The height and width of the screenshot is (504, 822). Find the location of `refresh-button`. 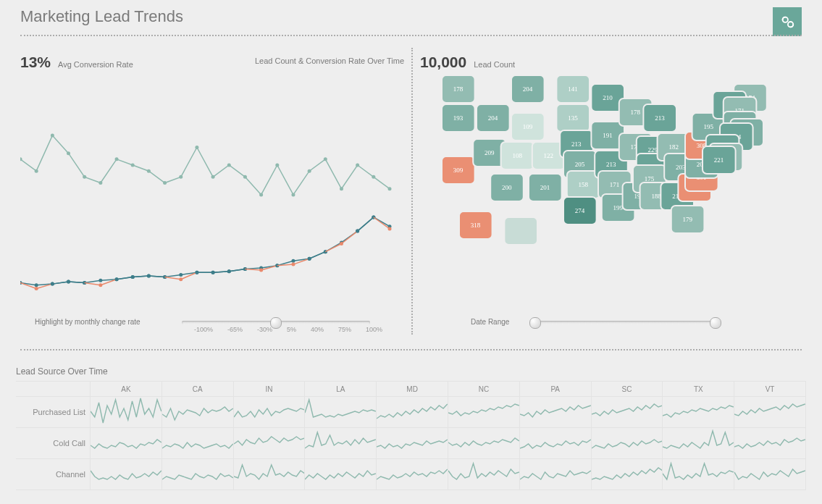

refresh-button is located at coordinates (787, 22).